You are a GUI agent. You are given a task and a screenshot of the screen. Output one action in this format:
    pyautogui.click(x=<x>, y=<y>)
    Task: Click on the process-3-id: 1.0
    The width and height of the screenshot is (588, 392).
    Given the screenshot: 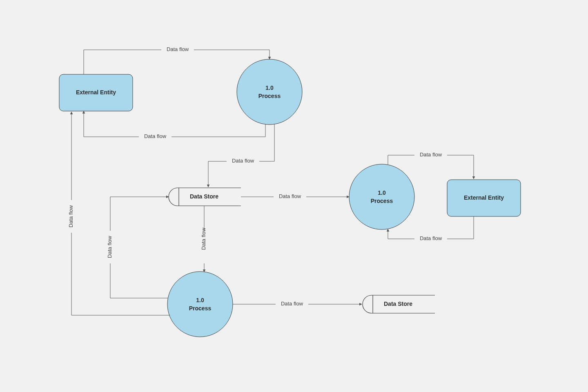 What is the action you would take?
    pyautogui.click(x=200, y=300)
    